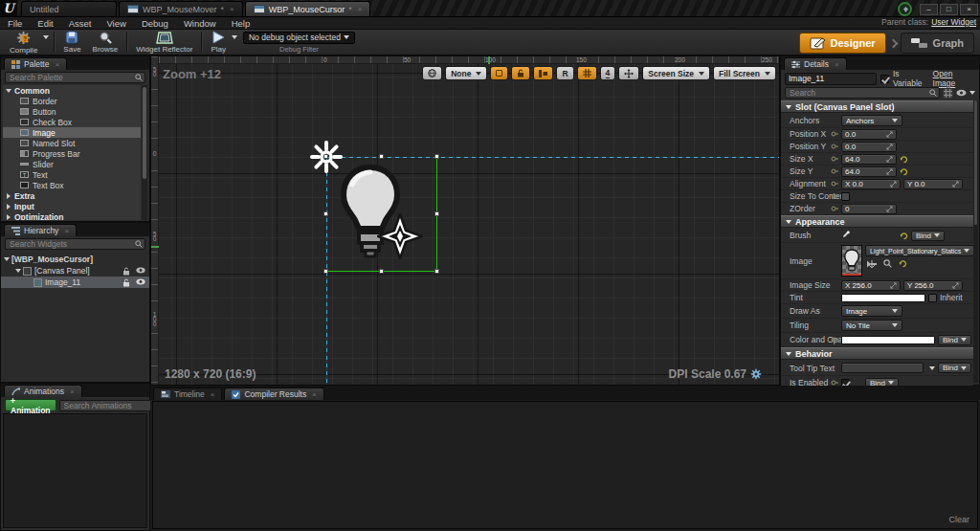  I want to click on browse-button: Browse, so click(105, 42).